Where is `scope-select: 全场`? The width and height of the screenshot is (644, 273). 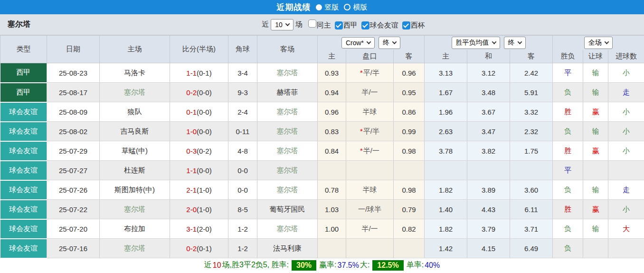
scope-select: 全场 is located at coordinates (598, 43).